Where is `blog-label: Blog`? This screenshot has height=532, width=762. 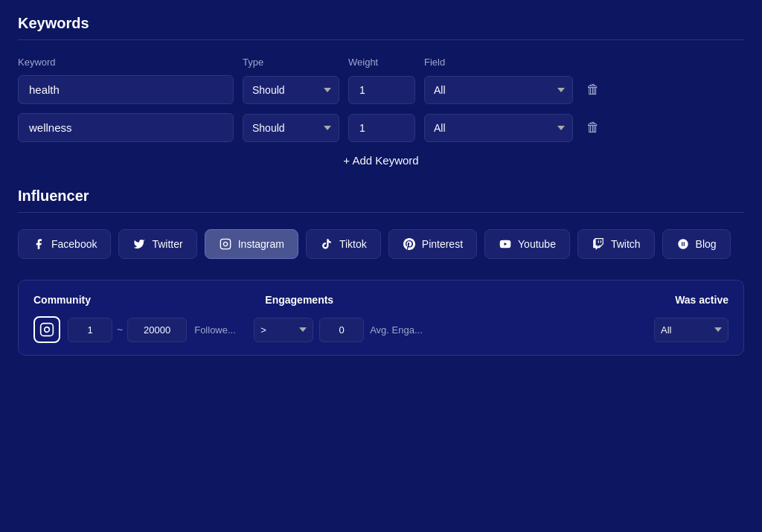 blog-label: Blog is located at coordinates (706, 244).